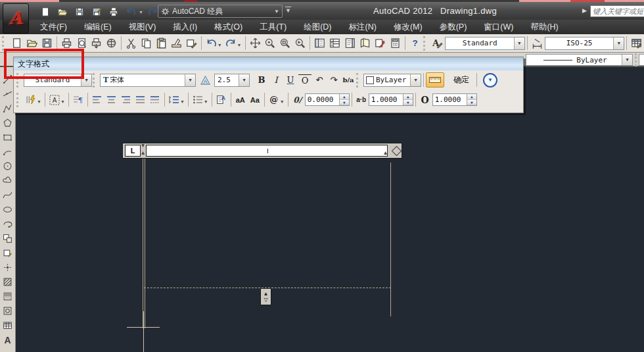 The height and width of the screenshot is (352, 644). Describe the element at coordinates (305, 80) in the screenshot. I see `overline-button: O` at that location.